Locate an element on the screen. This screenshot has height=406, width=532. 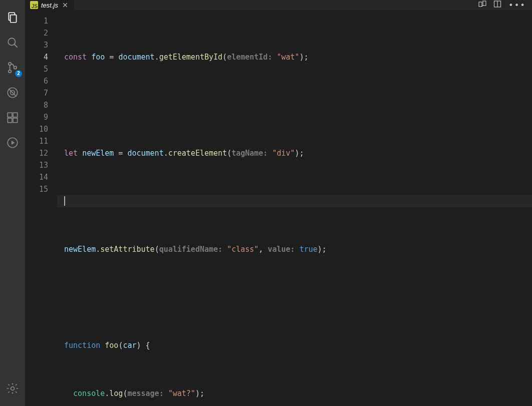
line-number-gutter: 1 2 3 4 5 6 7 8 9 10 11 12 13 14 15 is located at coordinates (41, 208).